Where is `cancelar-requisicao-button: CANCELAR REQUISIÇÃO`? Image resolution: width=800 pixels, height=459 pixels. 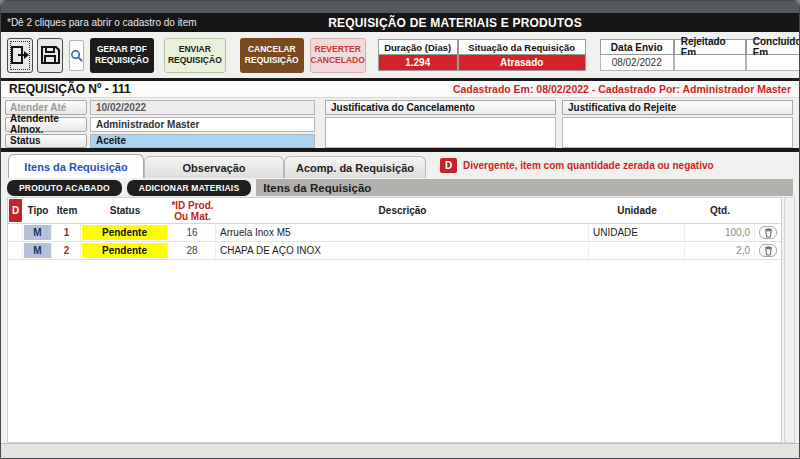
cancelar-requisicao-button: CANCELAR REQUISIÇÃO is located at coordinates (272, 56).